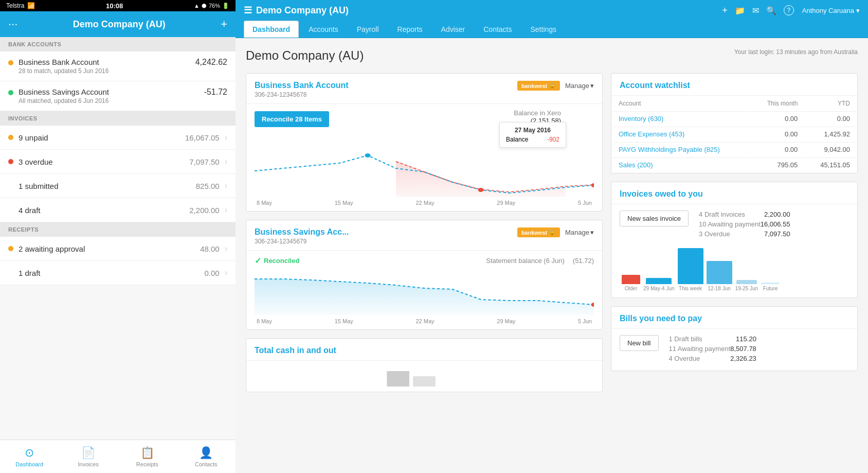 The height and width of the screenshot is (473, 868). What do you see at coordinates (734, 240) in the screenshot?
I see `invoices-owed-card: Invoices owed to you New sales invoice 4…` at bounding box center [734, 240].